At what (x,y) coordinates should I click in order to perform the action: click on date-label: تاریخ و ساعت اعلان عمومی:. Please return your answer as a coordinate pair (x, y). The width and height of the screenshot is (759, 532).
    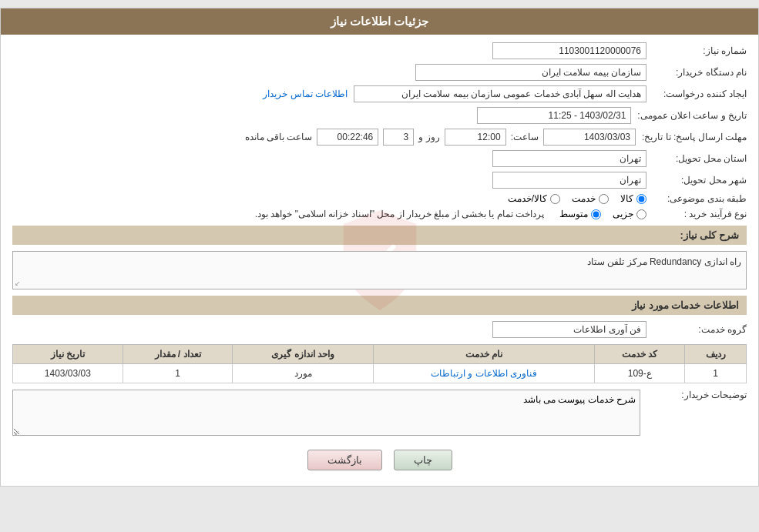
    Looking at the image, I should click on (689, 115).